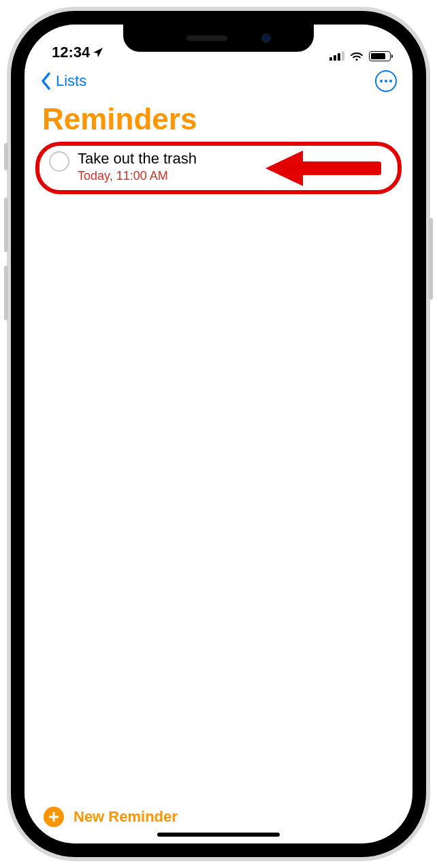  I want to click on more-button, so click(386, 81).